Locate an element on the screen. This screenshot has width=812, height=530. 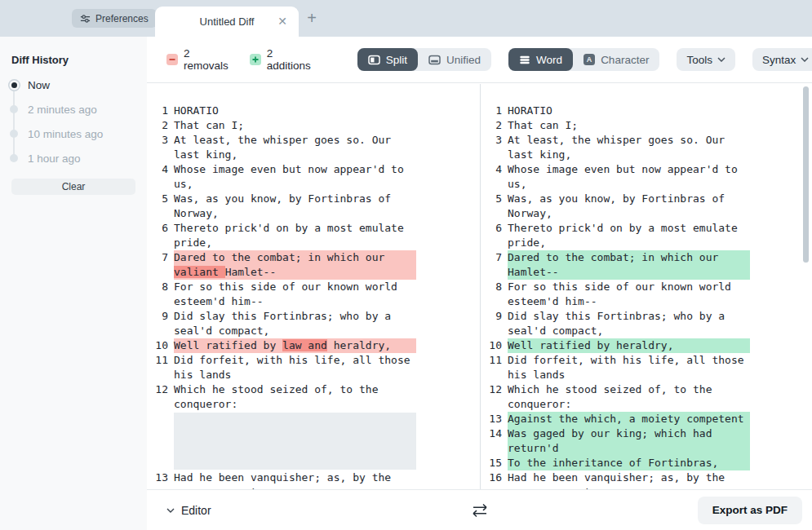
split-view-button: Split is located at coordinates (388, 60).